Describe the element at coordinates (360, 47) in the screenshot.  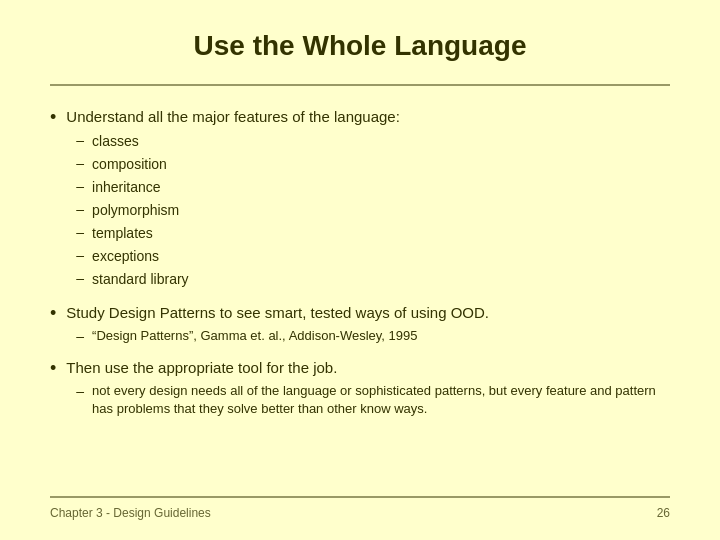
I see `slide-title: Use the Whole Language` at that location.